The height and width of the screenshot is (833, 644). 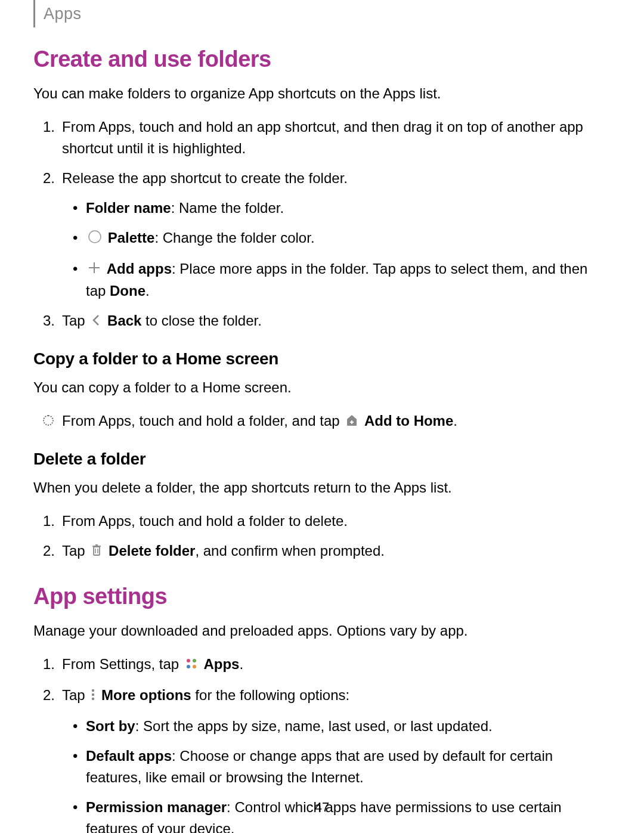 What do you see at coordinates (191, 665) in the screenshot?
I see `apps-grid-icon` at bounding box center [191, 665].